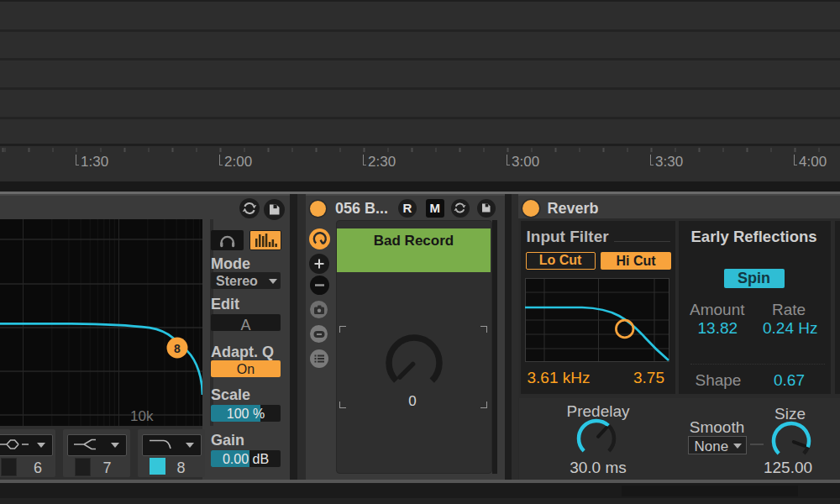  Describe the element at coordinates (142, 417) in the screenshot. I see `svg-text: 10k` at that location.